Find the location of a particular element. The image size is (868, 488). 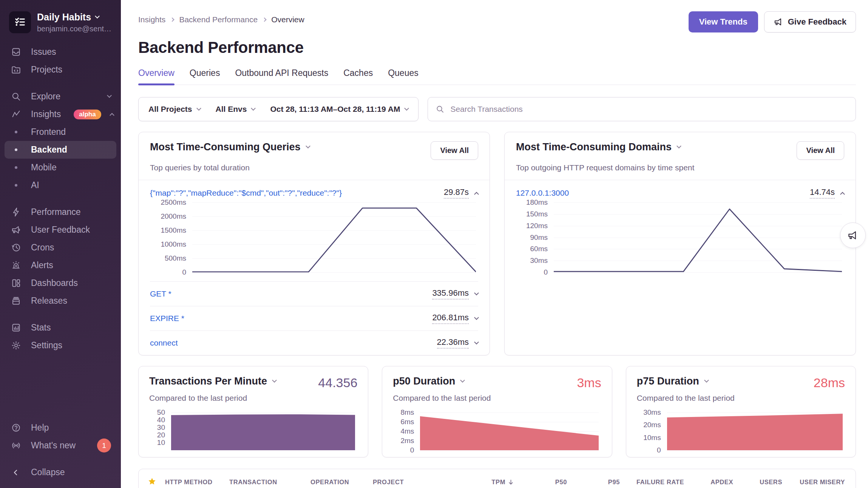

query-row: connect 22.36ms is located at coordinates (314, 343).